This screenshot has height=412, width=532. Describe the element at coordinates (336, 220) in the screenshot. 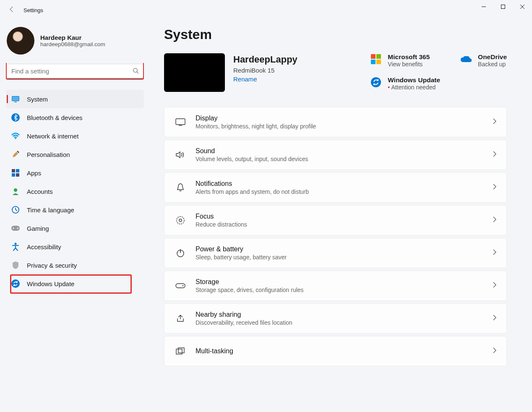

I see `setting-focus: FocusReduce distractions` at that location.